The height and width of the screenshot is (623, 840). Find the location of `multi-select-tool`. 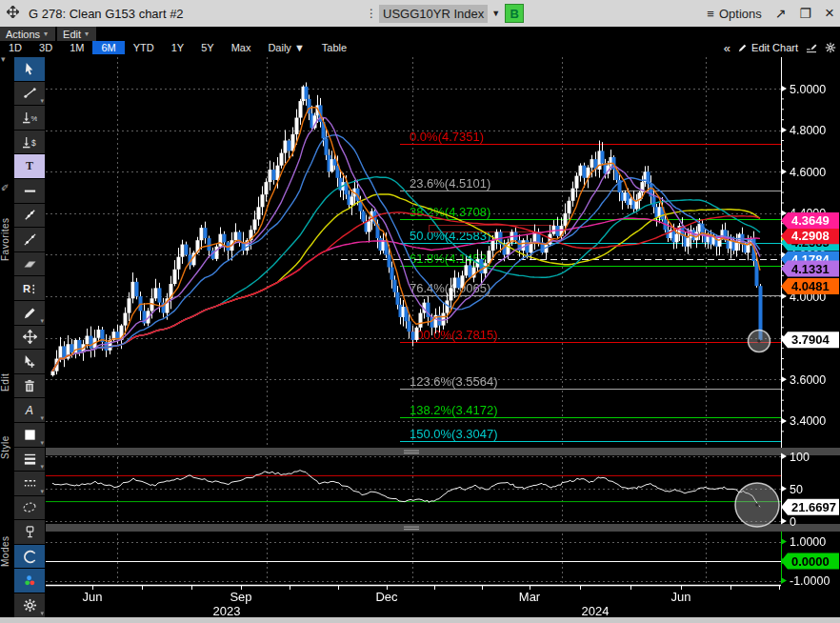

multi-select-tool is located at coordinates (30, 362).